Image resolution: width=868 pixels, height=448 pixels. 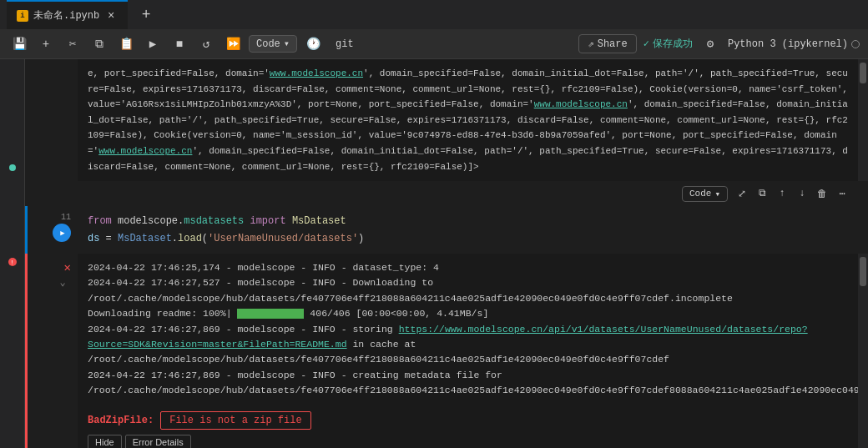 What do you see at coordinates (287, 43) in the screenshot?
I see `chevron-down-icon: ▾` at bounding box center [287, 43].